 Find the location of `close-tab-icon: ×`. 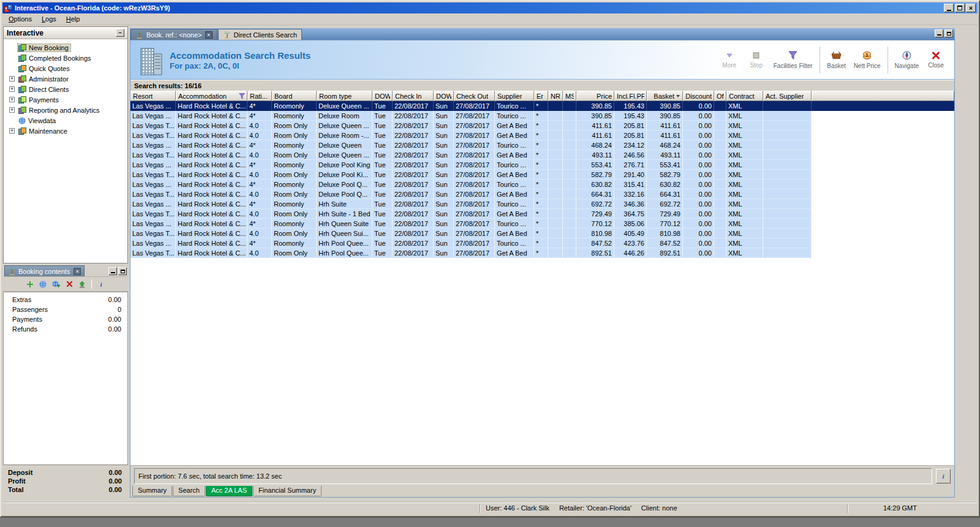

close-tab-icon: × is located at coordinates (209, 35).